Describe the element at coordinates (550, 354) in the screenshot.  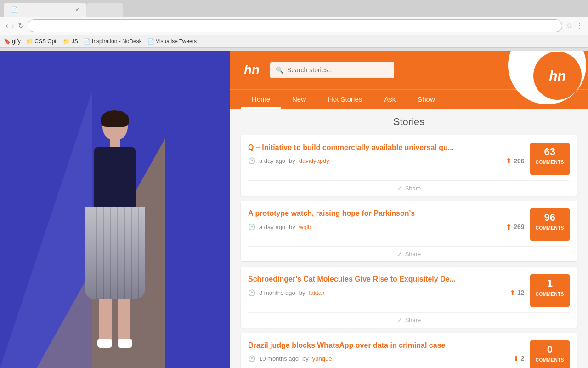
I see `comments-badge: 0 COMMENTS` at that location.